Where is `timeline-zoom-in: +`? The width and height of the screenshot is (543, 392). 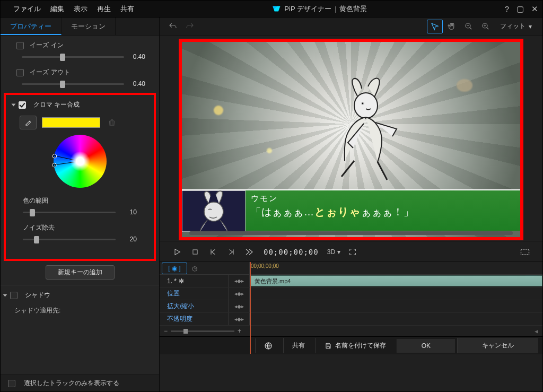
timeline-zoom-in: + is located at coordinates (240, 331).